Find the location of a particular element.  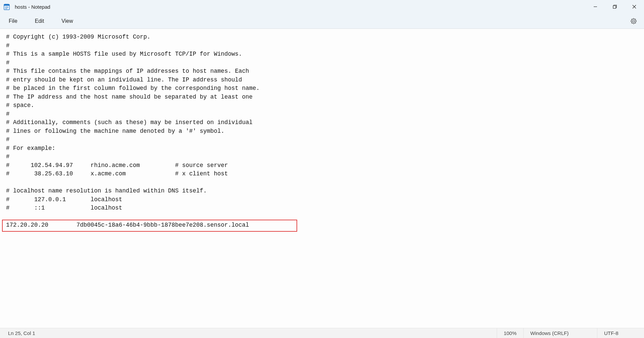

status-position: Ln 25, Col 1 is located at coordinates (21, 333).